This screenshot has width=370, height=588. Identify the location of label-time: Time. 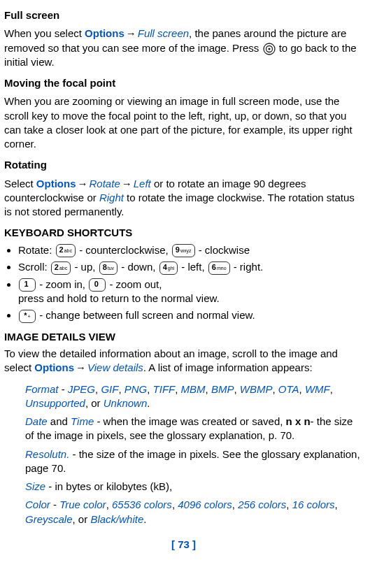
(83, 421).